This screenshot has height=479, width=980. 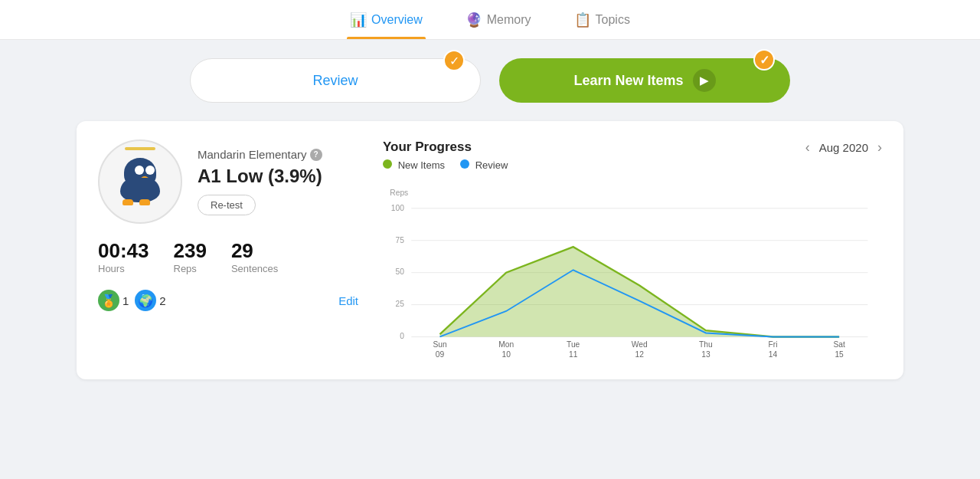 What do you see at coordinates (190, 251) in the screenshot?
I see `stat-reps-value: 239` at bounding box center [190, 251].